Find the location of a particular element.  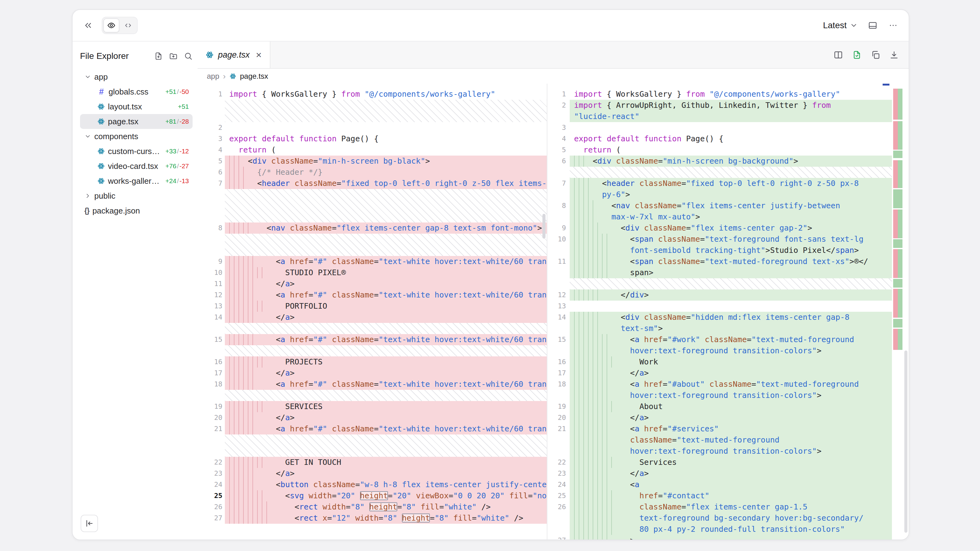

more-options-icon is located at coordinates (893, 25).